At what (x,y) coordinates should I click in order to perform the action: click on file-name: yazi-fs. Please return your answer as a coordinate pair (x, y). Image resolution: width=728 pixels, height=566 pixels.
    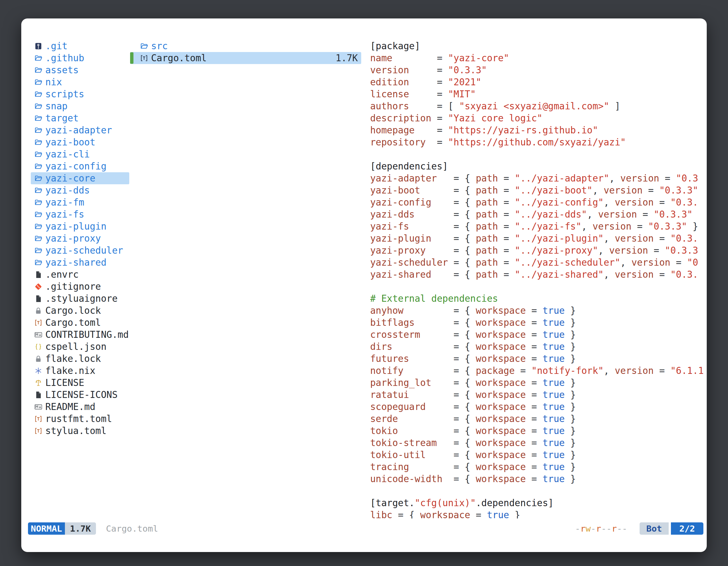
    Looking at the image, I should click on (65, 215).